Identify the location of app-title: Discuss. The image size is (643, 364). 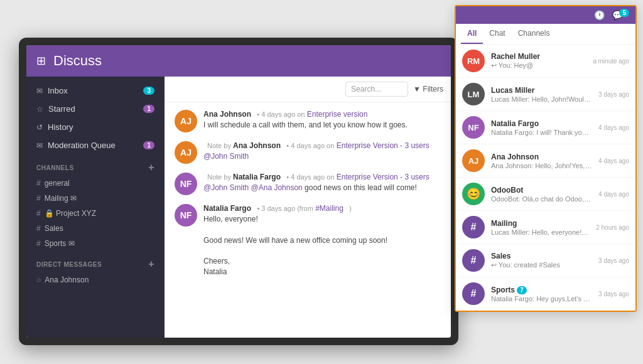
(78, 61).